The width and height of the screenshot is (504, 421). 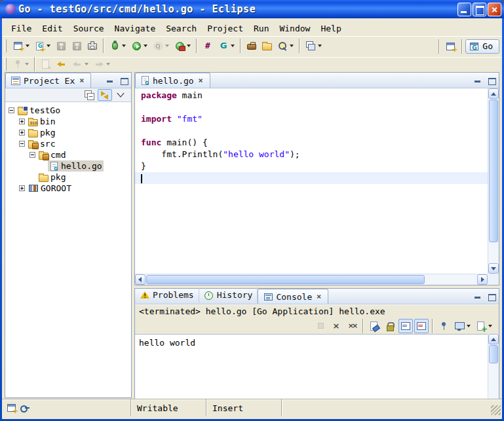 What do you see at coordinates (43, 46) in the screenshot?
I see `new-go-element-button` at bounding box center [43, 46].